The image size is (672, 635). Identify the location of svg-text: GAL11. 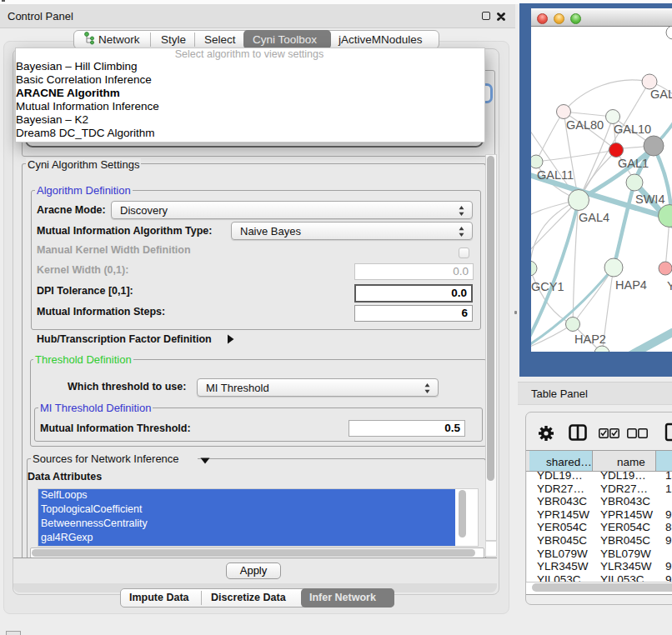
(555, 175).